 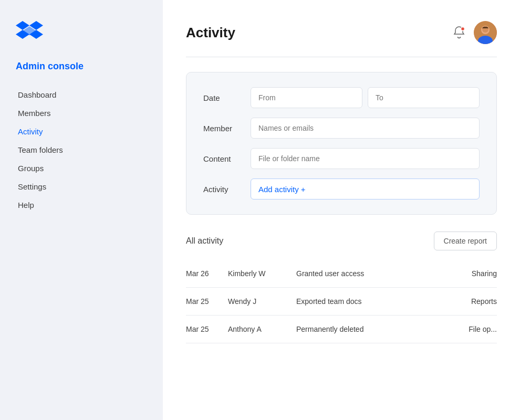 What do you see at coordinates (262, 274) in the screenshot?
I see `row-member: Kimberly W` at bounding box center [262, 274].